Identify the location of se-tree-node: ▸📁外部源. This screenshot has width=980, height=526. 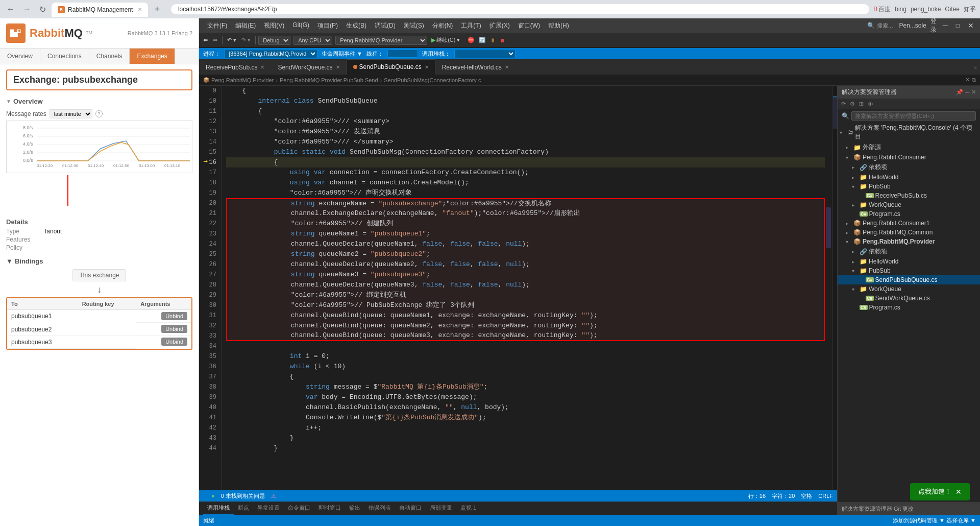
(909, 147).